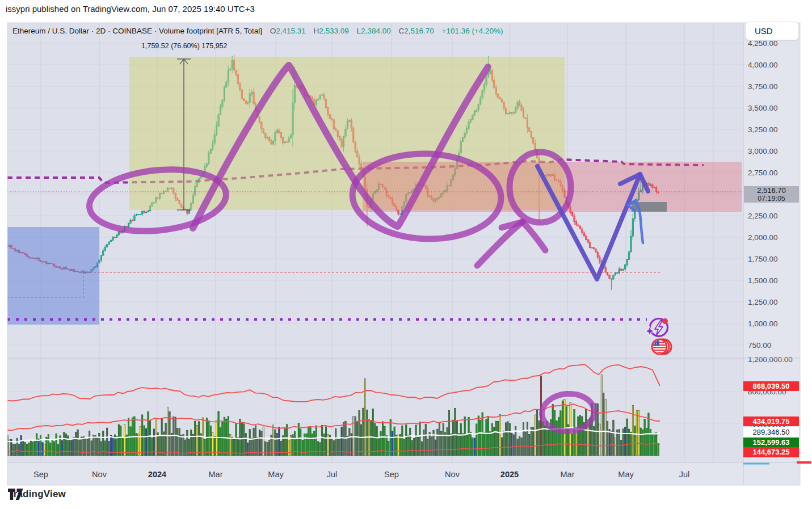 The height and width of the screenshot is (509, 812). I want to click on bar-countdown: 07:19:05, so click(772, 199).